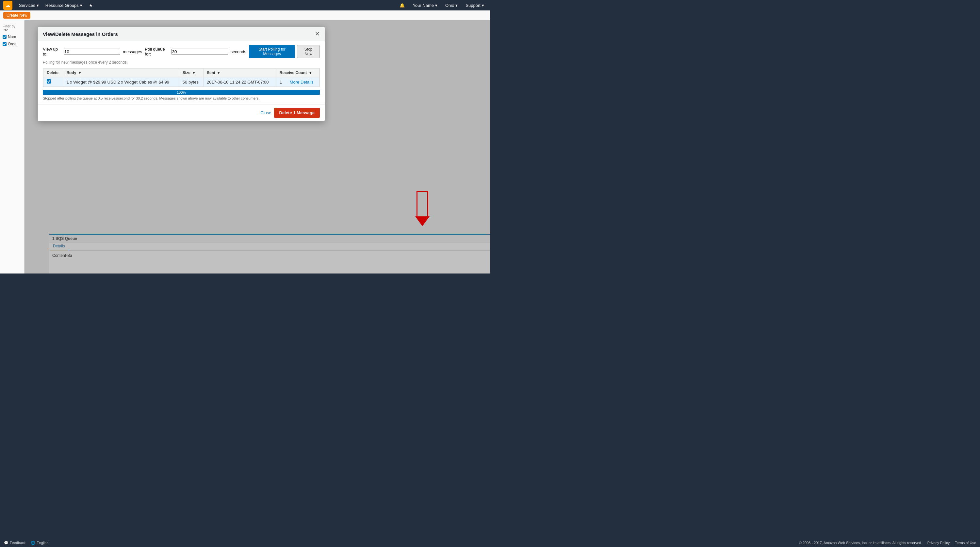  I want to click on modal-title: View/Delete Messages in Orders, so click(80, 34).